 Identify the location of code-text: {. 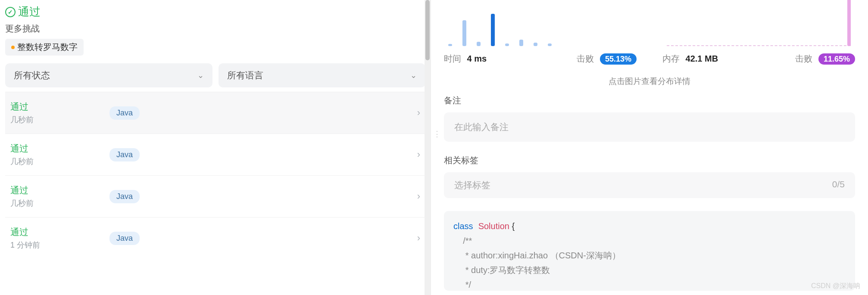
(512, 226).